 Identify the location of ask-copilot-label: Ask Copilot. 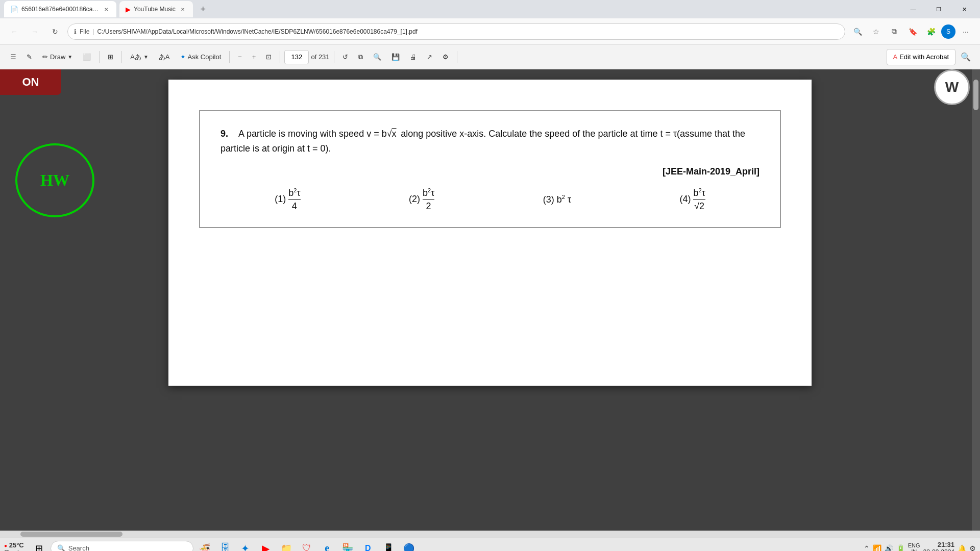
(205, 57).